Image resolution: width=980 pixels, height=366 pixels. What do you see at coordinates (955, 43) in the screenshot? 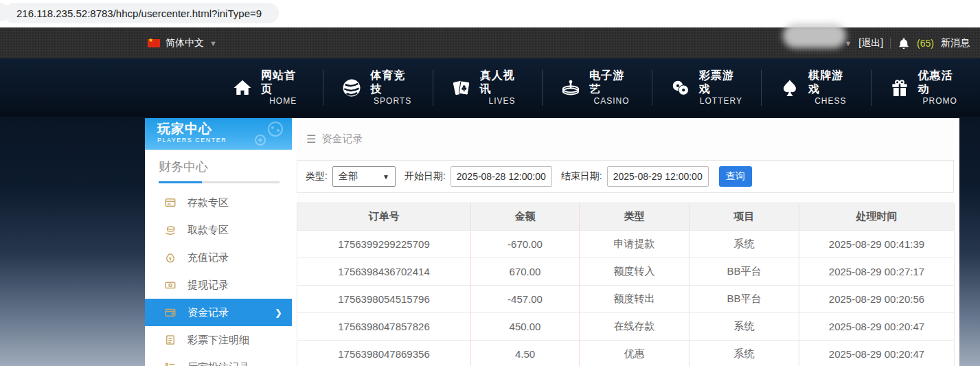
I see `new-messages-link: 新消息` at bounding box center [955, 43].